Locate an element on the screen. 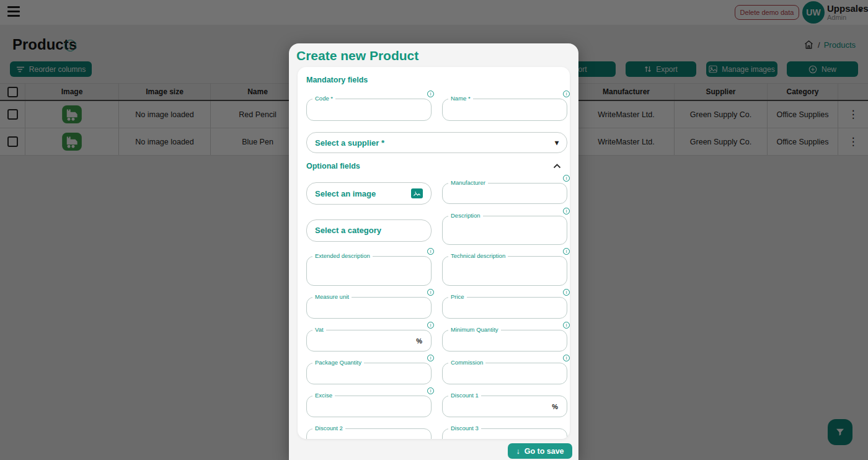 Image resolution: width=868 pixels, height=460 pixels. manufacturer-field-label: Manufacturer is located at coordinates (468, 182).